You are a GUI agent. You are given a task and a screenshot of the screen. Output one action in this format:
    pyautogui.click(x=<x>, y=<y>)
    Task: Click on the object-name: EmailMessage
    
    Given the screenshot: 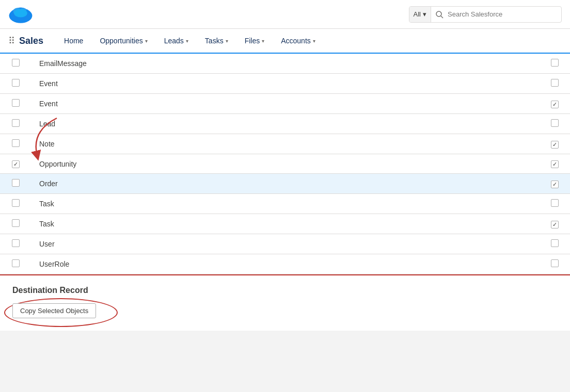 What is the action you would take?
    pyautogui.click(x=285, y=64)
    